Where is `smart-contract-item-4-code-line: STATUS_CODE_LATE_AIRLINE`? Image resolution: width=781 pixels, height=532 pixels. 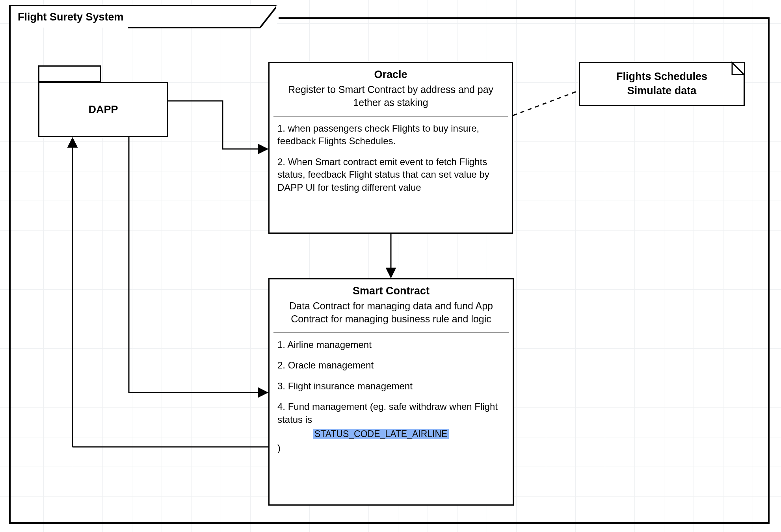
smart-contract-item-4-code-line: STATUS_CODE_LATE_AIRLINE is located at coordinates (391, 434).